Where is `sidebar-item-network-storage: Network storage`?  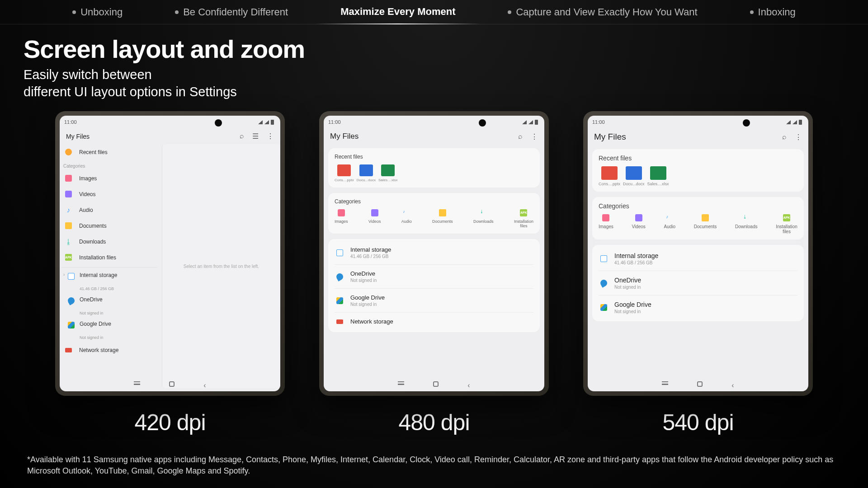
sidebar-item-network-storage: Network storage is located at coordinates (109, 350).